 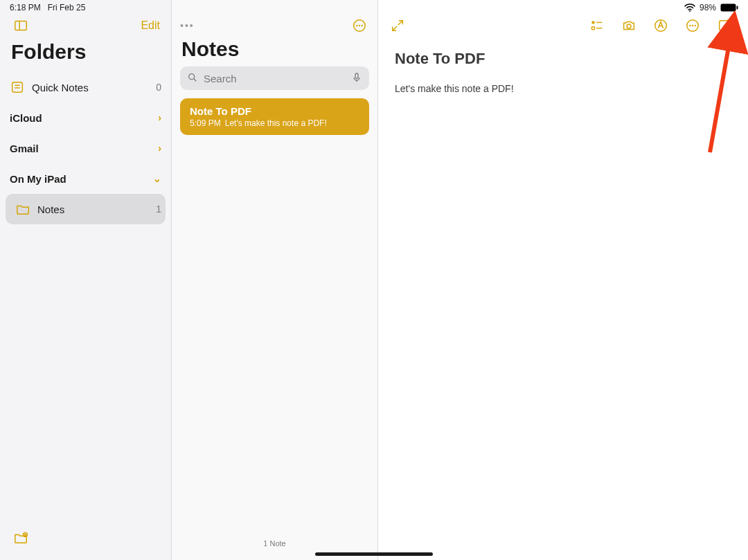 I want to click on folder-count: 0, so click(x=159, y=87).